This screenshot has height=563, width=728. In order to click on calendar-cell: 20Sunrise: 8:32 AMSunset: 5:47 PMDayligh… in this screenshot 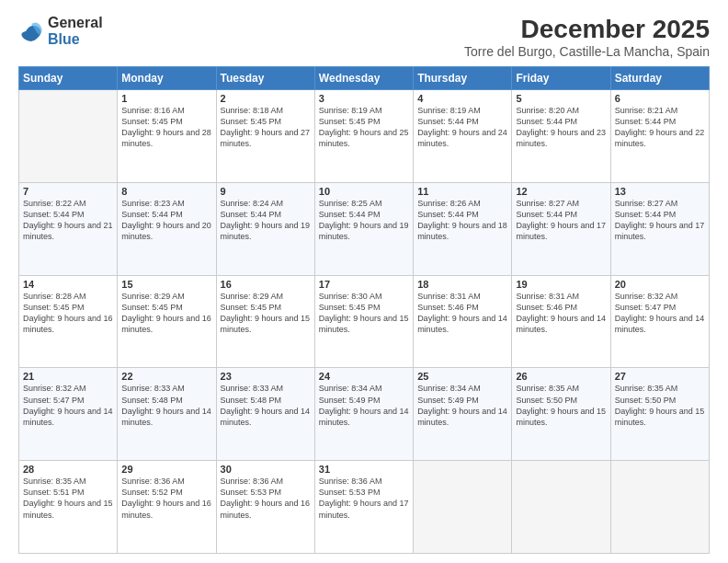, I will do `click(660, 322)`.